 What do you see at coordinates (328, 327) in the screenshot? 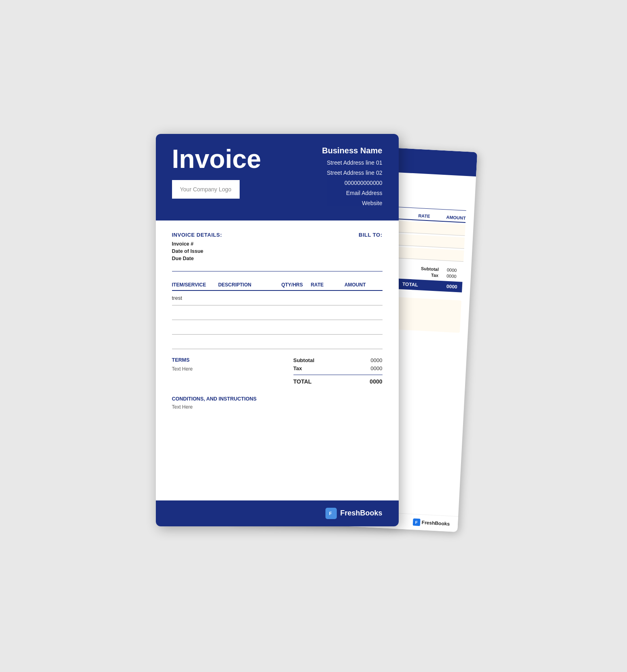
I see `row3-rate` at bounding box center [328, 327].